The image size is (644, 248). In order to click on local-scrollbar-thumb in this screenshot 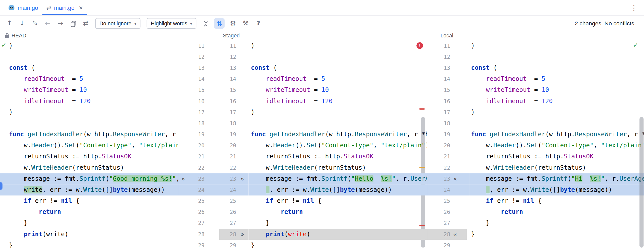, I will do `click(641, 182)`.